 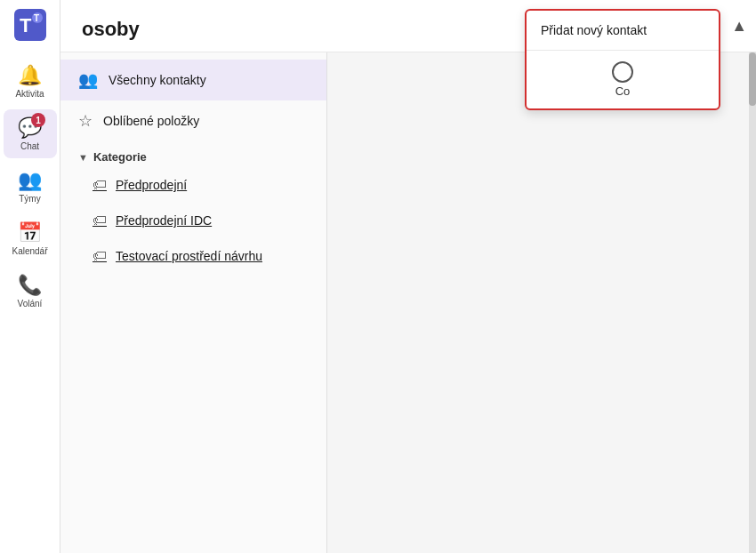 I want to click on dropdown-arrow: ▲, so click(x=739, y=27).